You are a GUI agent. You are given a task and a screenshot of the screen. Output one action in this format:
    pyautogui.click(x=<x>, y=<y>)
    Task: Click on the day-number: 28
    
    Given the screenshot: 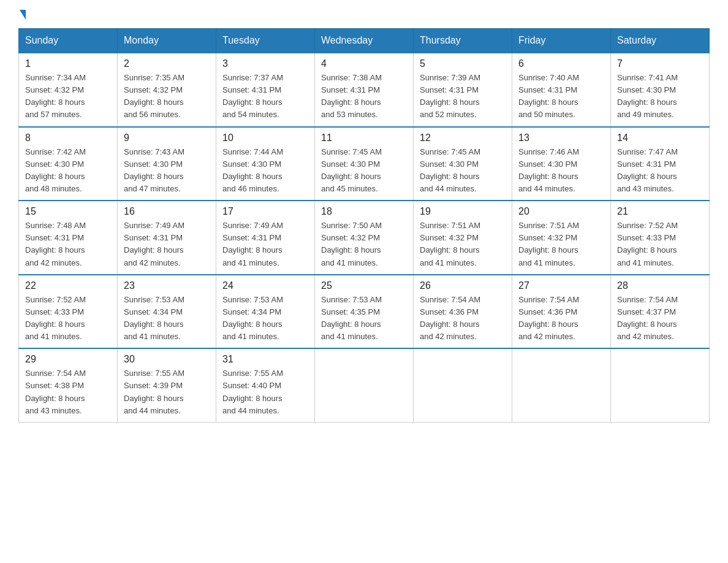 What is the action you would take?
    pyautogui.click(x=660, y=286)
    